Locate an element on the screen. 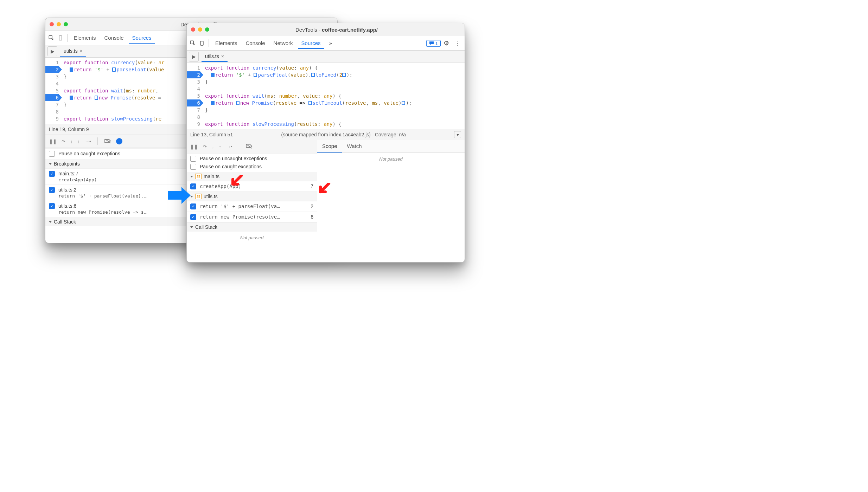 Image resolution: width=868 pixels, height=492 pixels. tab-scope: Scope is located at coordinates (330, 146).